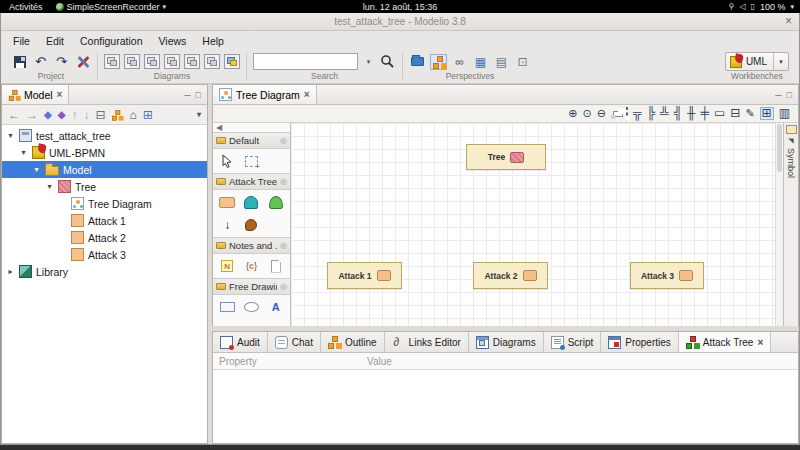 The height and width of the screenshot is (450, 800). I want to click on hierarchy-perspective-button: ▤, so click(502, 62).